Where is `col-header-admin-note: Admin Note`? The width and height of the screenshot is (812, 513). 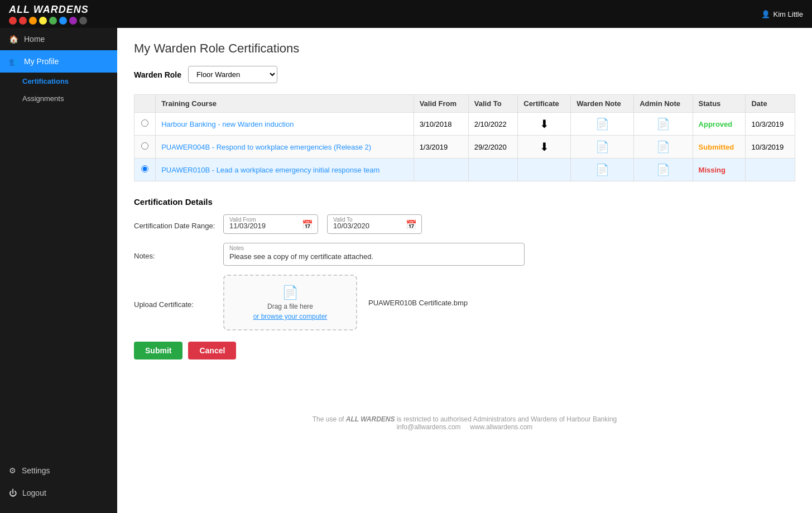 col-header-admin-note: Admin Note is located at coordinates (663, 104).